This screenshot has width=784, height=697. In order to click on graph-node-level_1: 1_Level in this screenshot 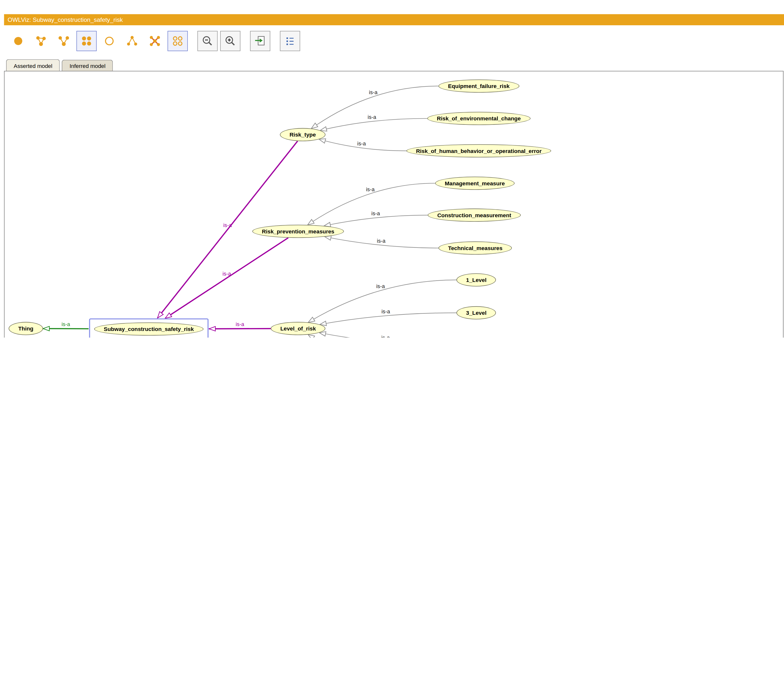, I will do `click(476, 280)`.